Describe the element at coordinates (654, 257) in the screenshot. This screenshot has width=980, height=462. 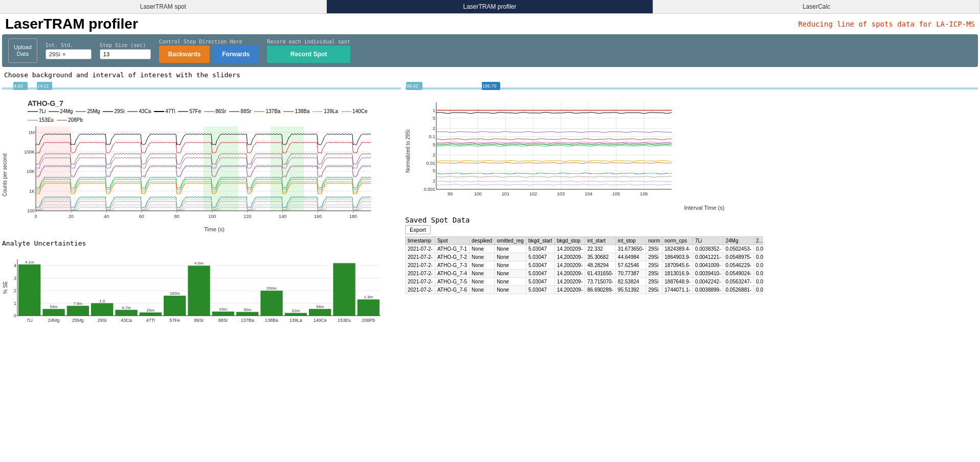
I see `table-cell-r1-c8: 29Si` at that location.